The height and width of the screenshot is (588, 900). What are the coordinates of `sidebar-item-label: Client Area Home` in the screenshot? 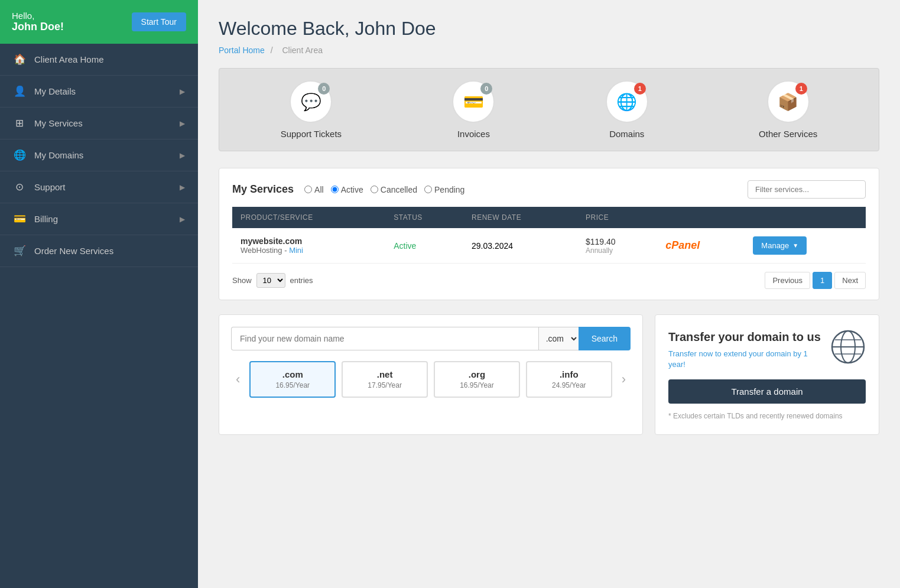 It's located at (69, 59).